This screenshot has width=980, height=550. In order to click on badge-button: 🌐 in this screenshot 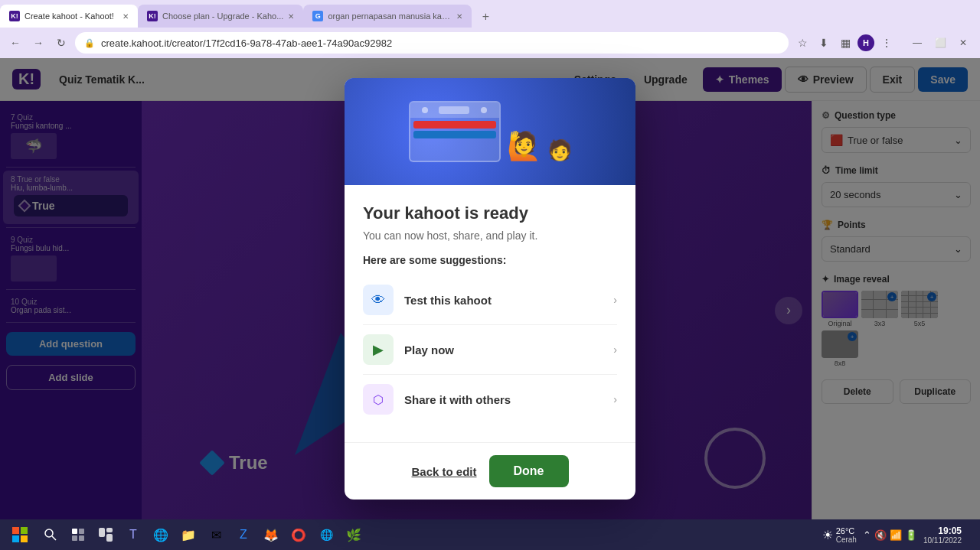, I will do `click(326, 535)`.